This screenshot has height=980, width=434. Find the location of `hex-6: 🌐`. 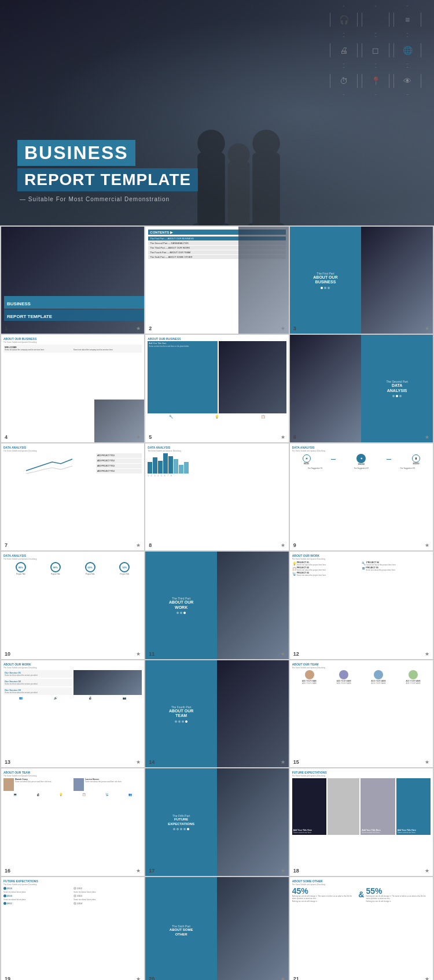

hex-6: 🌐 is located at coordinates (407, 50).